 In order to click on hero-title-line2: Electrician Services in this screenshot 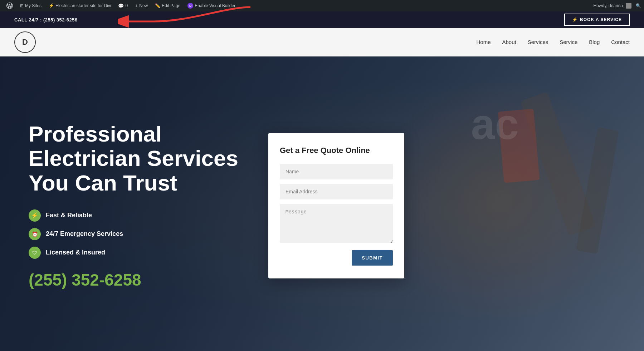, I will do `click(133, 158)`.